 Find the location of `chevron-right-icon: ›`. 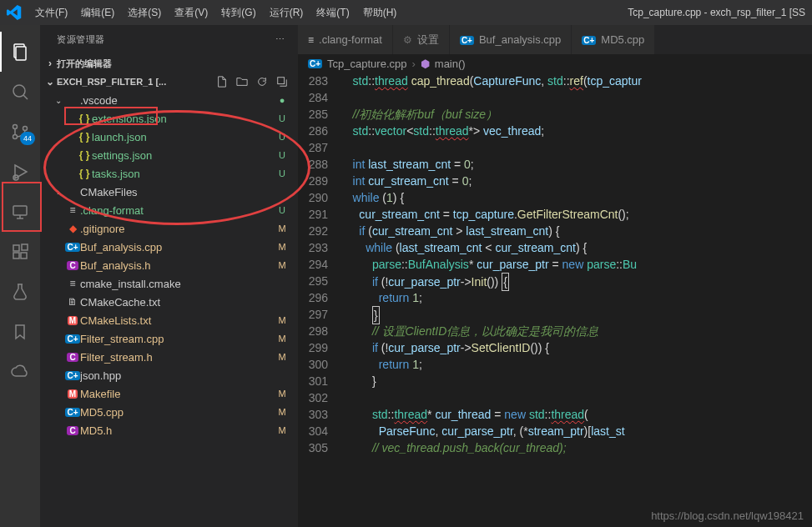

chevron-right-icon: › is located at coordinates (50, 63).